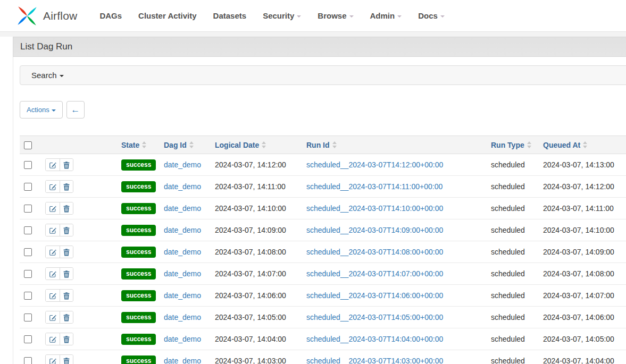  I want to click on page-title: List Dag Run, so click(319, 47).